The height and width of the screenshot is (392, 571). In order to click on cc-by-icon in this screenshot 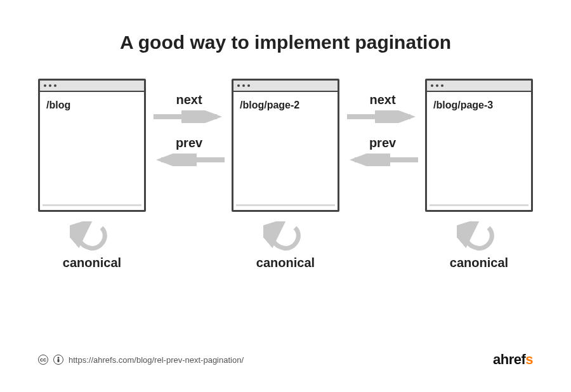, I will do `click(58, 360)`.